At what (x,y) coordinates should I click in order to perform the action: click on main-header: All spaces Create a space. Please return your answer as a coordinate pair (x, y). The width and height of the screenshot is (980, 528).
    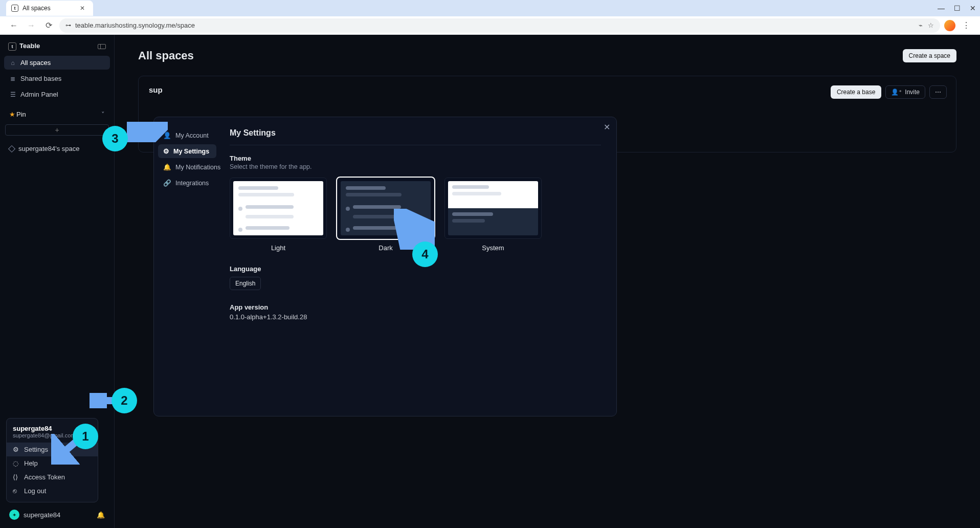
    Looking at the image, I should click on (547, 56).